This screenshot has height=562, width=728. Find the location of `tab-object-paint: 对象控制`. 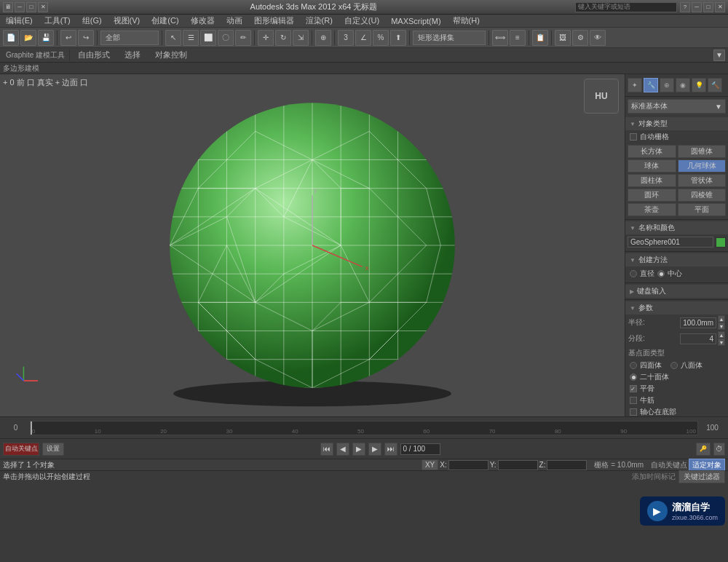

tab-object-paint: 对象控制 is located at coordinates (171, 55).